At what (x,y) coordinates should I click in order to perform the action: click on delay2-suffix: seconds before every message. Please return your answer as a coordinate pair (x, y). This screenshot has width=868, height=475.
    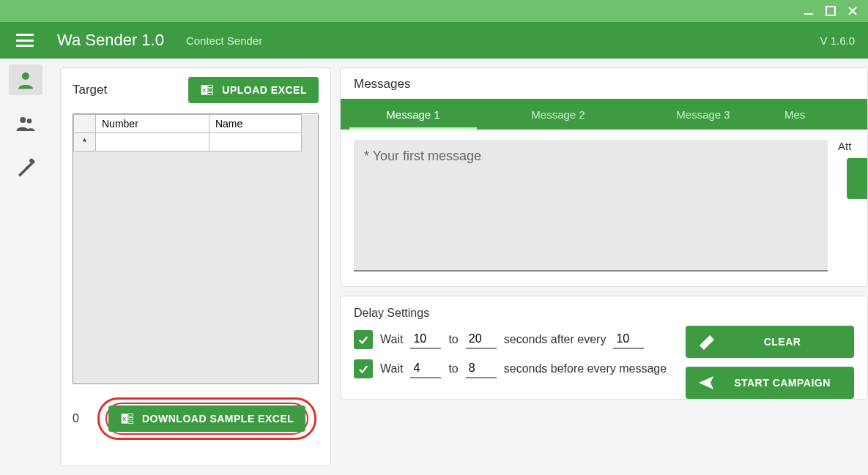
    Looking at the image, I should click on (585, 369).